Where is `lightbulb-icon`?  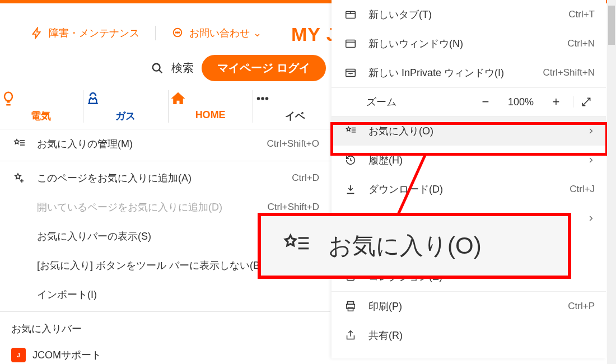
lightbulb-icon is located at coordinates (41, 99).